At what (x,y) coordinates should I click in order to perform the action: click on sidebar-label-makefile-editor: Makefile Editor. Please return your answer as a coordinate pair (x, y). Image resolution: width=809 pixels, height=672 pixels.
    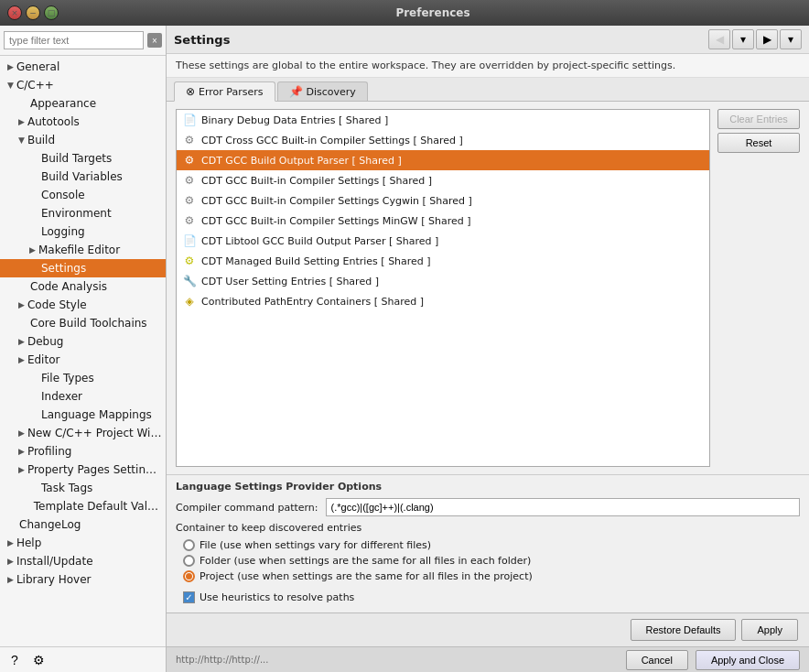
    Looking at the image, I should click on (79, 250).